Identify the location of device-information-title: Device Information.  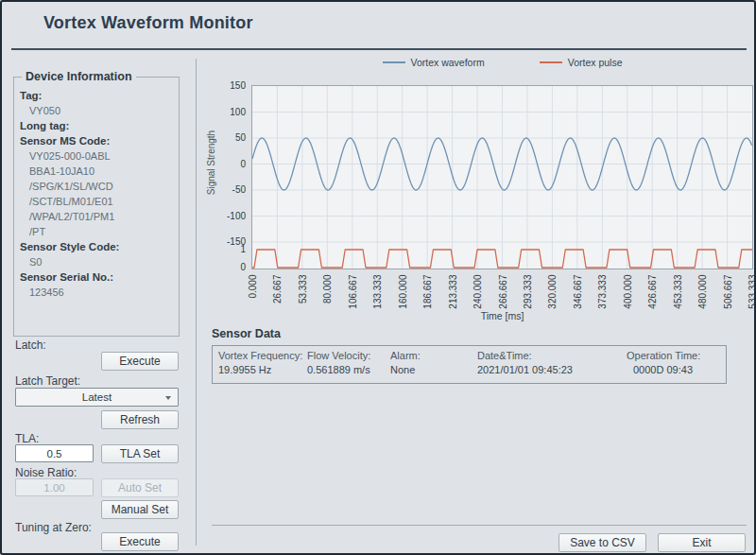
(79, 77).